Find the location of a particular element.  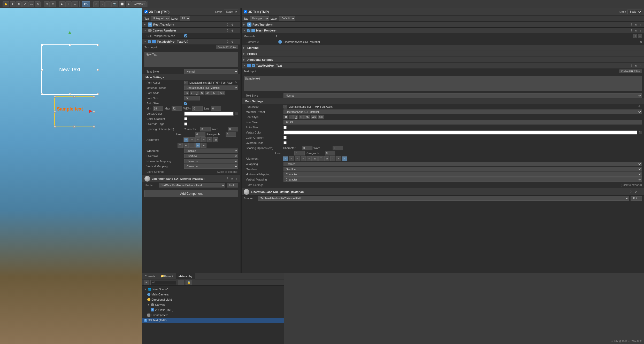

handle-br is located at coordinates (98, 94).